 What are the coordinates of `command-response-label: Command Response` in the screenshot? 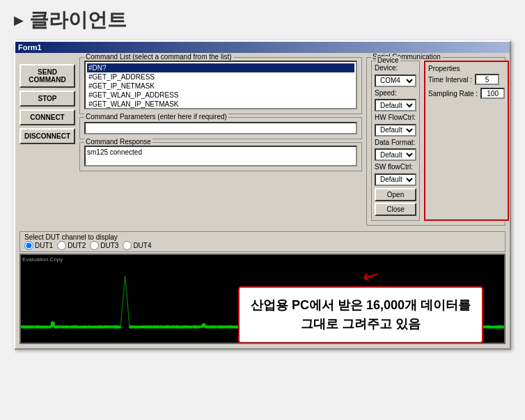 It's located at (118, 142).